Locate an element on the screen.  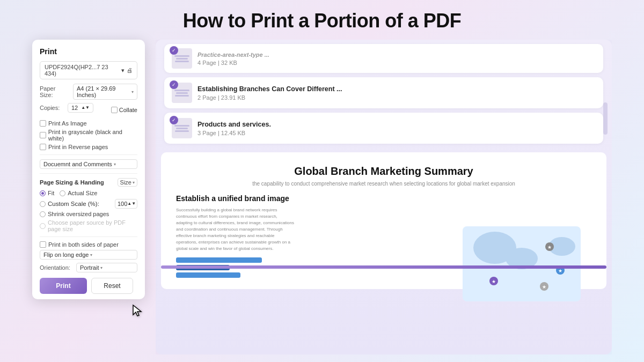
printer-selector: UPDF2924Q(HP2...7 23 434) ▾ 🖨 is located at coordinates (89, 70).